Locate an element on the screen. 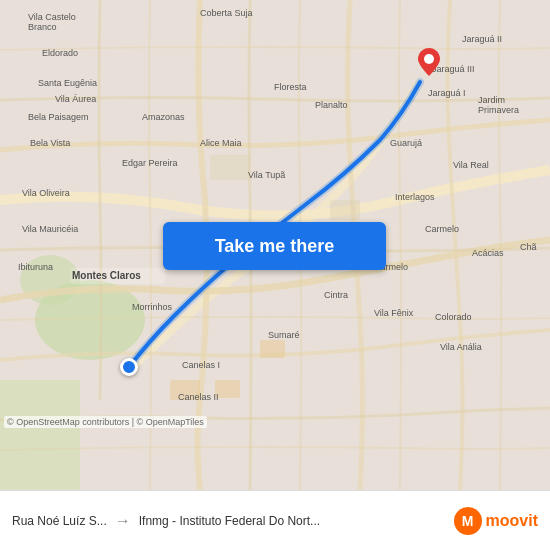  origin-label: Rua Noé Luíz S... is located at coordinates (60, 521).